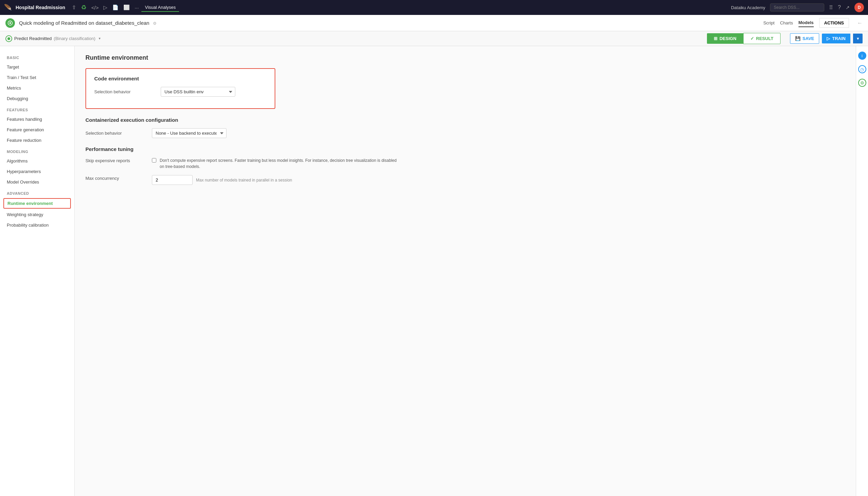 Image resolution: width=868 pixels, height=496 pixels. What do you see at coordinates (222, 180) in the screenshot?
I see `max-concurrency-input-group: Max number of models trained in parallel…` at bounding box center [222, 180].